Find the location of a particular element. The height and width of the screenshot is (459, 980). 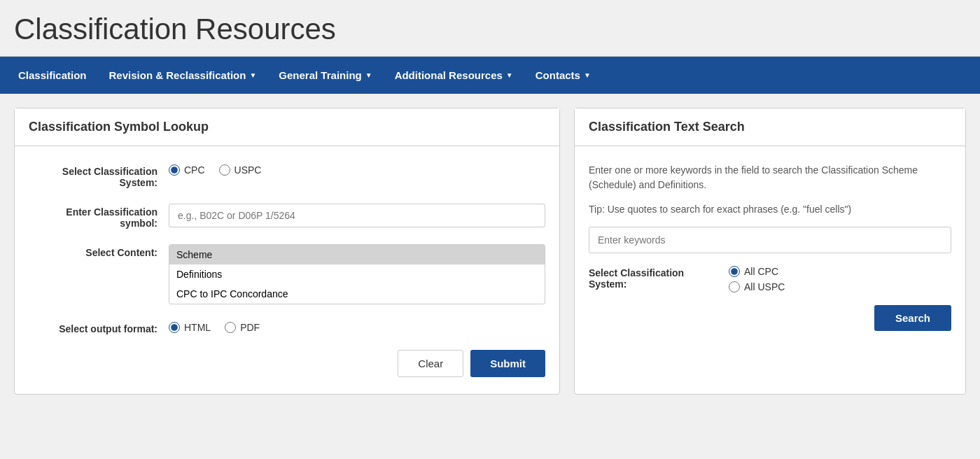

submit-button: Submit is located at coordinates (508, 364).